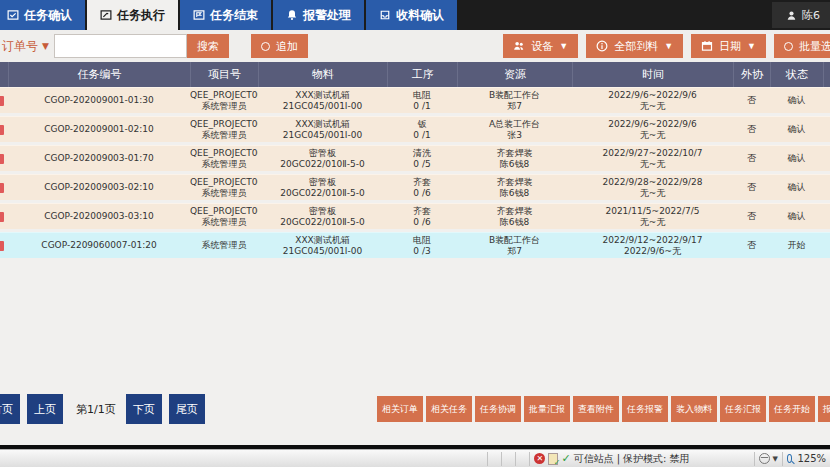 The height and width of the screenshot is (467, 830). What do you see at coordinates (553, 459) in the screenshot?
I see `certificate-check-icon` at bounding box center [553, 459].